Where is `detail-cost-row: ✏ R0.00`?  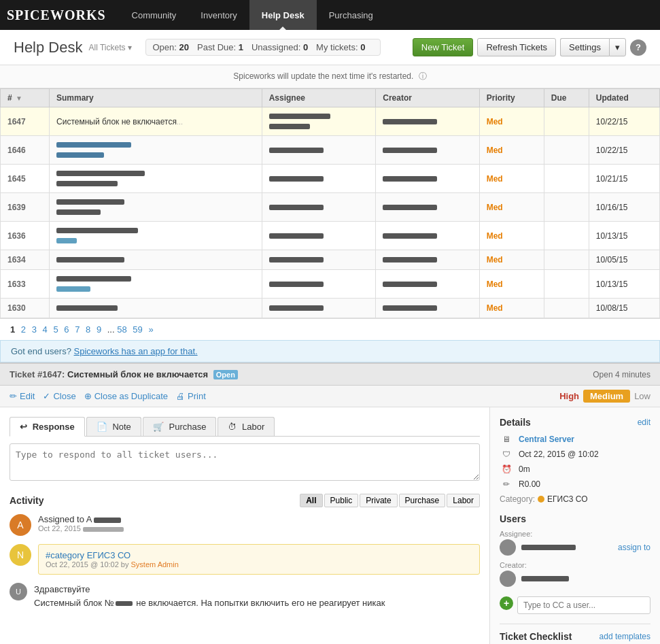 detail-cost-row: ✏ R0.00 is located at coordinates (575, 484).